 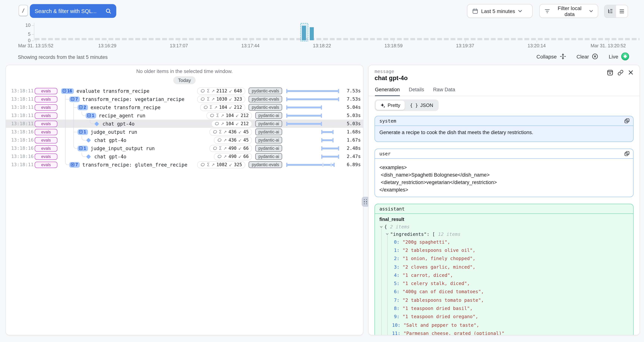 I want to click on trace-row-meta: ↗104↙212pydantic-ai, so click(x=246, y=124).